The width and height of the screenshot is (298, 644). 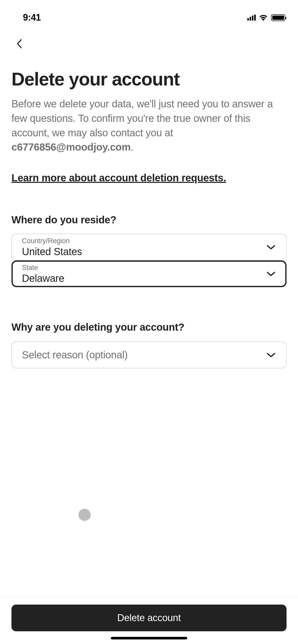 I want to click on country-select: Country/Region United States, so click(x=149, y=247).